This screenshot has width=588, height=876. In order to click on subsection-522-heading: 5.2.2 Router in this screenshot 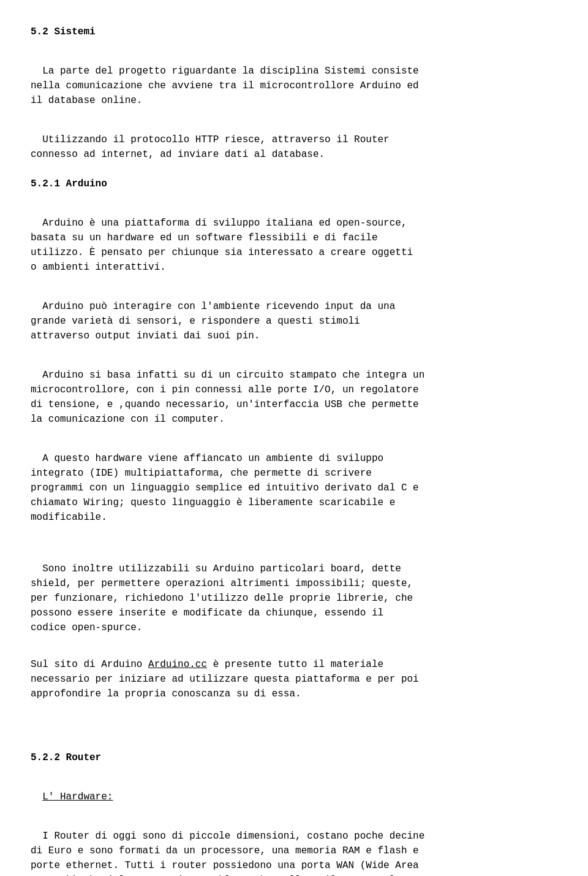, I will do `click(294, 758)`.